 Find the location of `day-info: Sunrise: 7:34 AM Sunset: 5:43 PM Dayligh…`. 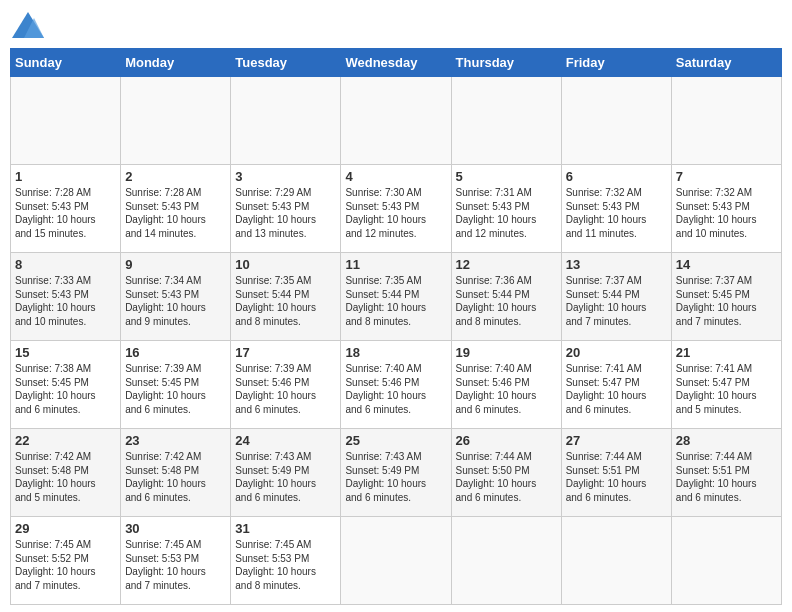

day-info: Sunrise: 7:34 AM Sunset: 5:43 PM Dayligh… is located at coordinates (176, 301).